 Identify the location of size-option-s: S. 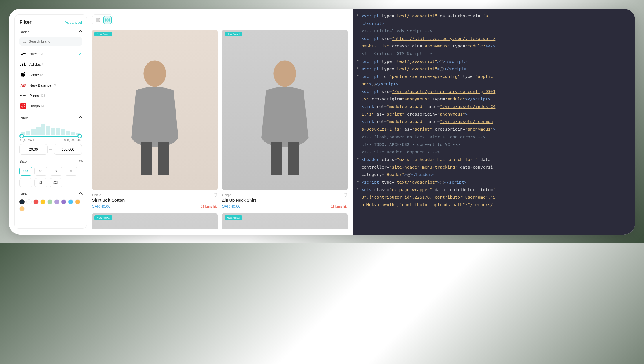
(56, 171).